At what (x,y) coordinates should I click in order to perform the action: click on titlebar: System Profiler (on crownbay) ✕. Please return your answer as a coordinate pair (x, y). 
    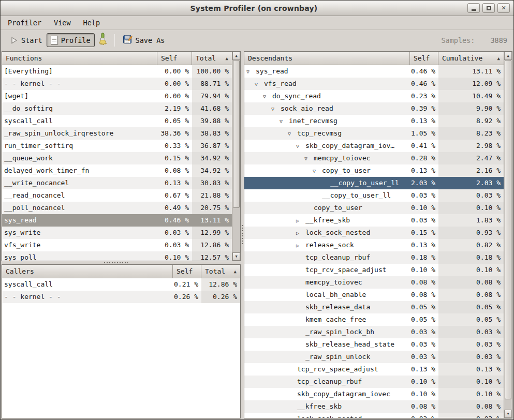
    Looking at the image, I should click on (257, 8).